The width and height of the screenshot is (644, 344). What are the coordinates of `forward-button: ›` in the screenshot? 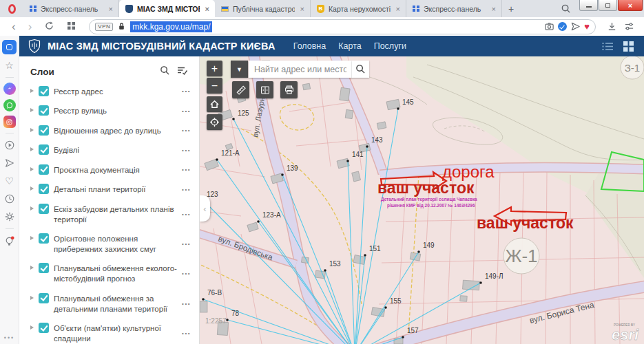 It's located at (30, 26).